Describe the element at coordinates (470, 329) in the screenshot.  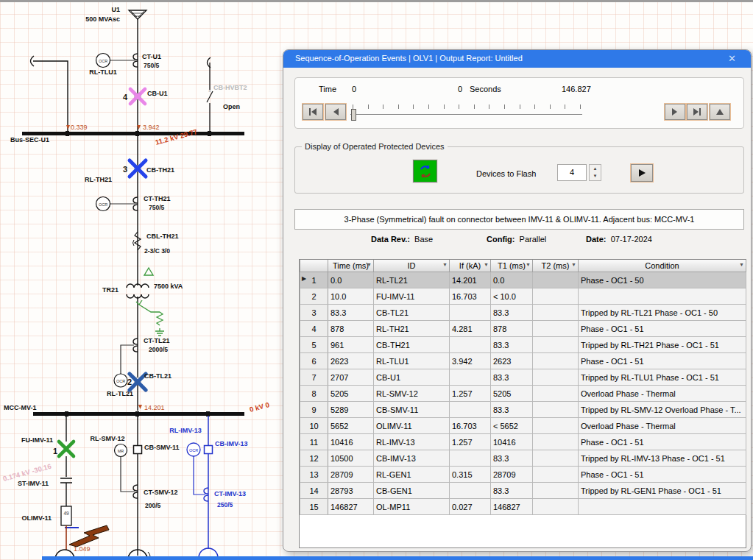
I see `fault-current-cell: 4.281` at that location.